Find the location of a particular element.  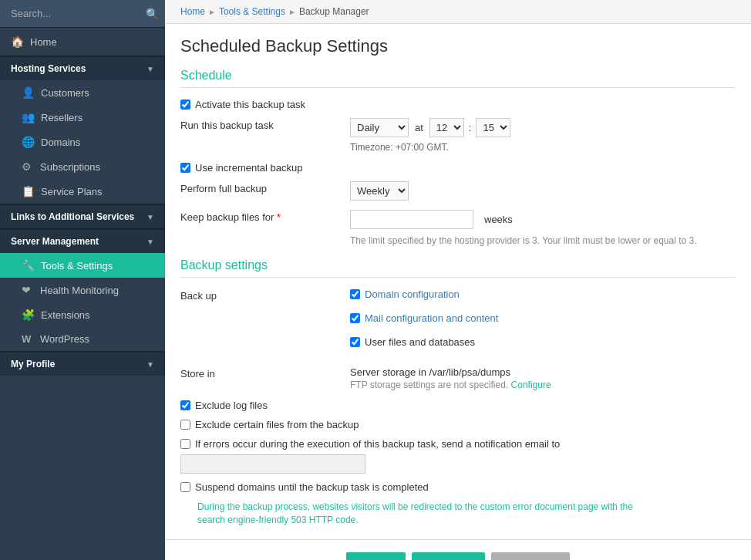

store-in-label: Store in is located at coordinates (265, 373).